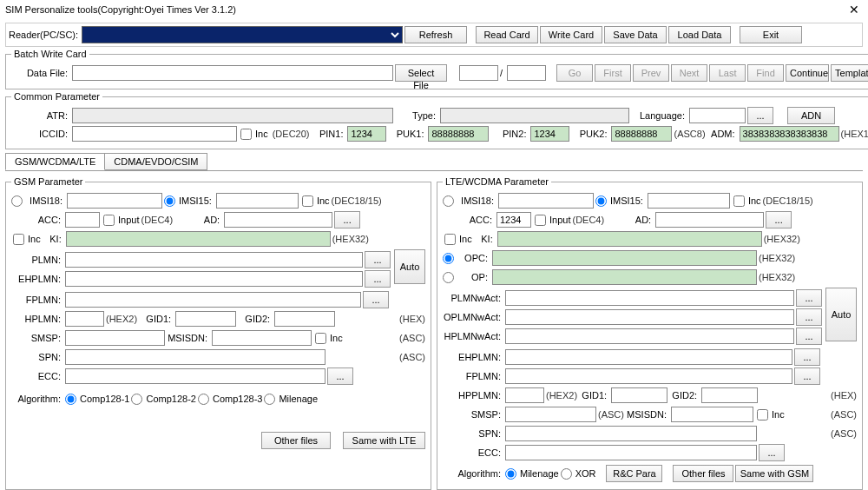  Describe the element at coordinates (566, 474) in the screenshot. I see `lte-alg2-radio` at that location.